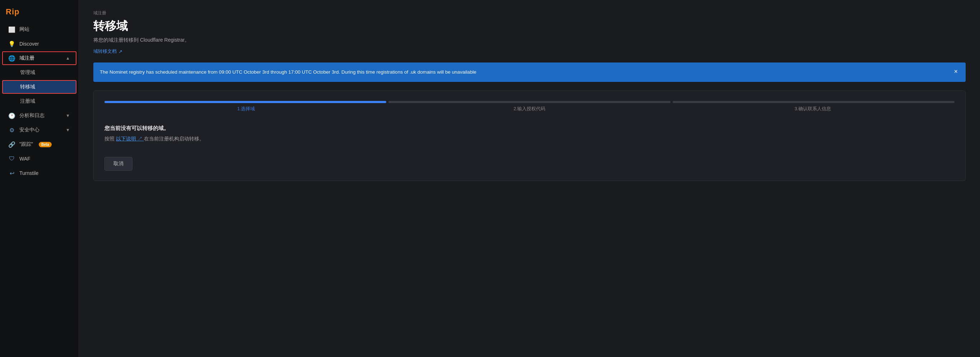  I want to click on sidebar-item-analytics: 🕐 分析和日志 ▼, so click(40, 116).